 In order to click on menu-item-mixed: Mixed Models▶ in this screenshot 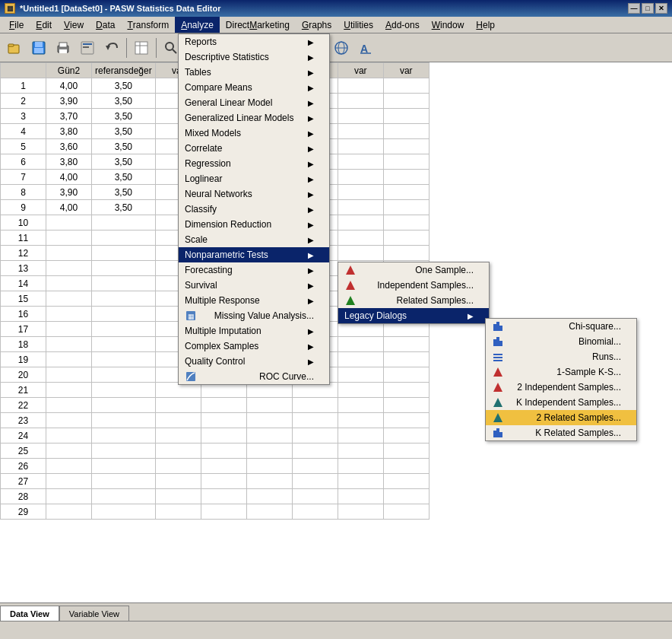, I will do `click(254, 133)`.